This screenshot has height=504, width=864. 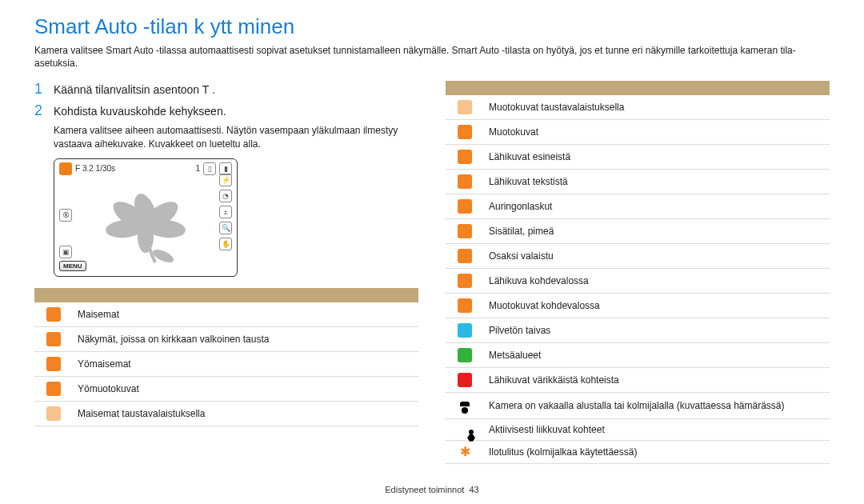 I want to click on camera-preview: F 3.2 1/30s 1 ▯ ▮ ⦿ ▣ ⚡ ◔ ± 🔍 ✋, so click(x=146, y=218).